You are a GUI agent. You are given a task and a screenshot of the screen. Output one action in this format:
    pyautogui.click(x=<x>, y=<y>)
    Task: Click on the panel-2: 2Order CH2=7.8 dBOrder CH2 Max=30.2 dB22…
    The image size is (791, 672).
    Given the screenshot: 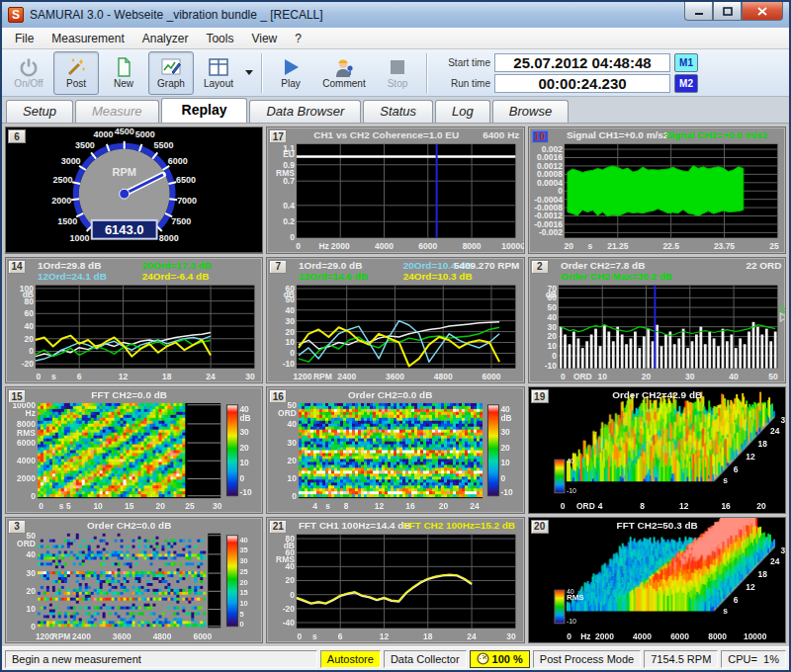 What is the action you would take?
    pyautogui.click(x=657, y=320)
    